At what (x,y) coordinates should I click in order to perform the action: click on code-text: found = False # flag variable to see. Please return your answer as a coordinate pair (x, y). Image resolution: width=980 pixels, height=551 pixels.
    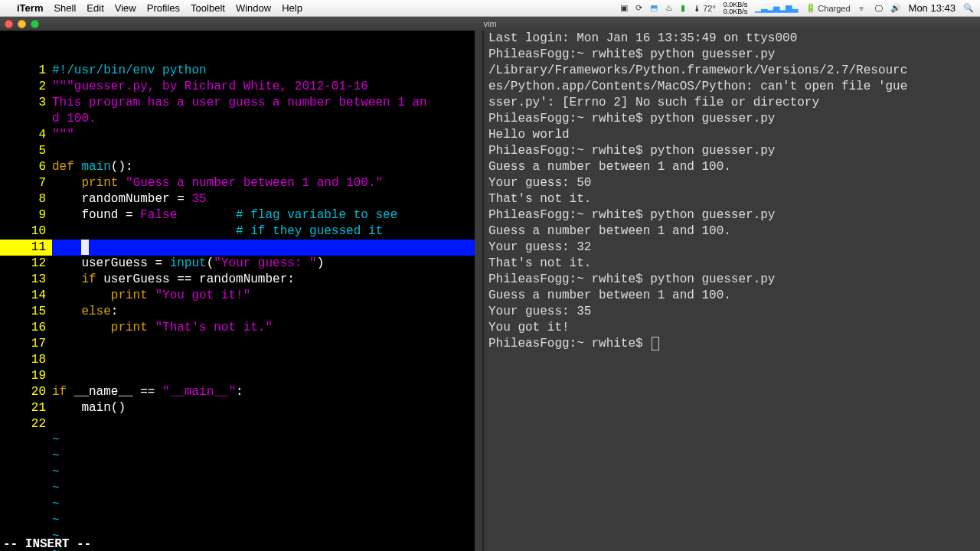
    Looking at the image, I should click on (263, 216).